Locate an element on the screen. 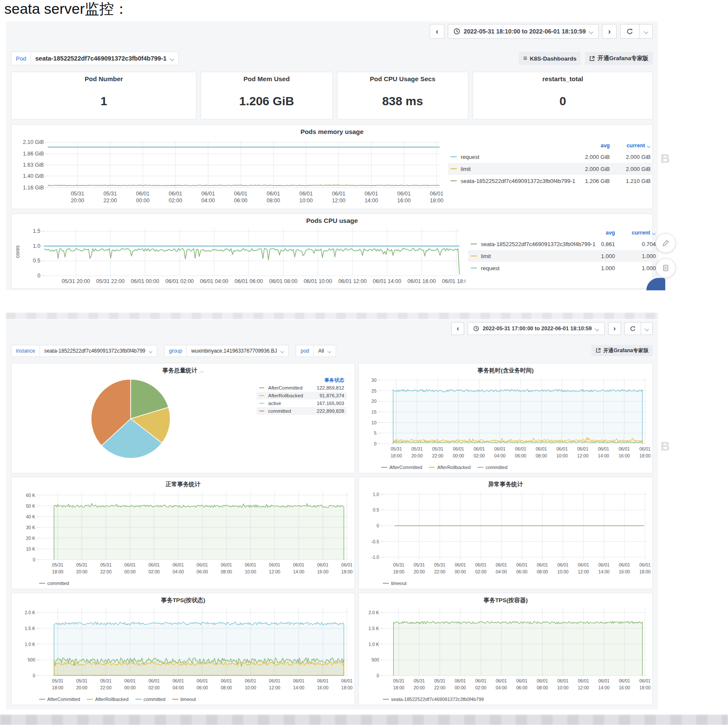 This screenshot has width=728, height=725. legend-row: AfterRollbacked91,876,374 is located at coordinates (302, 396).